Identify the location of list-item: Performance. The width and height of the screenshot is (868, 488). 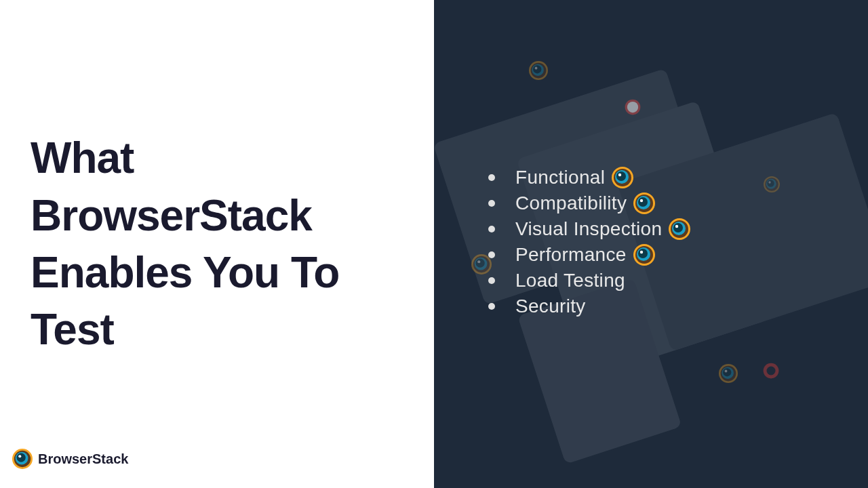
(589, 255).